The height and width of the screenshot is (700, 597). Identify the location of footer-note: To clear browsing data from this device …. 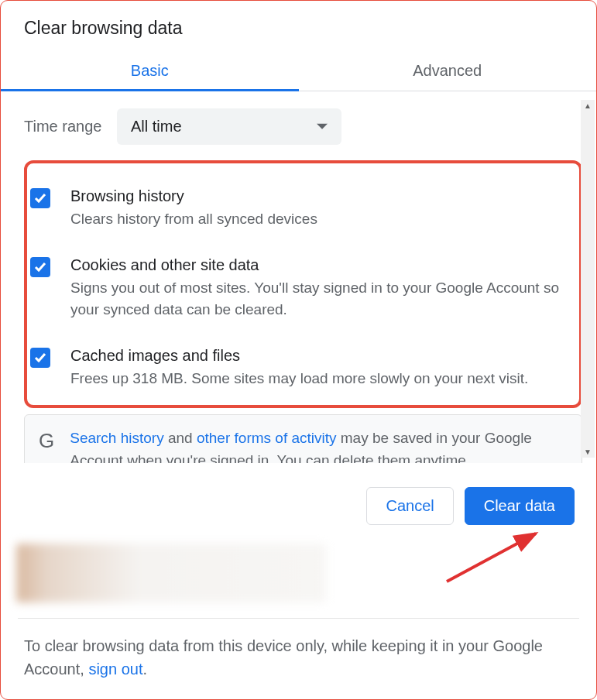
(299, 659).